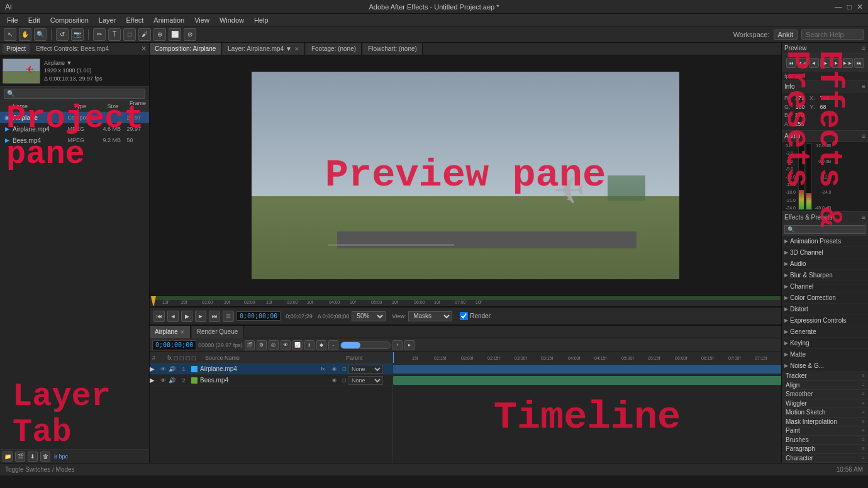 Image resolution: width=868 pixels, height=488 pixels. What do you see at coordinates (863, 404) in the screenshot?
I see `wiggler-menu: ≡` at bounding box center [863, 404].